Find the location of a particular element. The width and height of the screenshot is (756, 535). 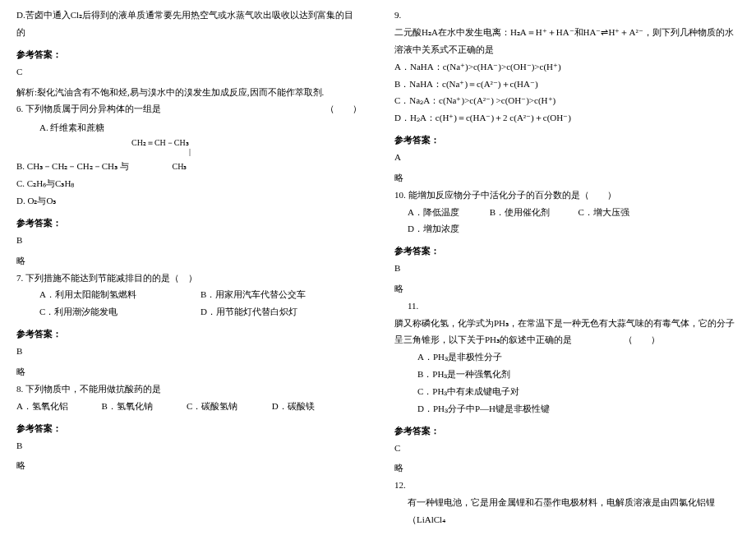

lue-11: 略 is located at coordinates (567, 468).